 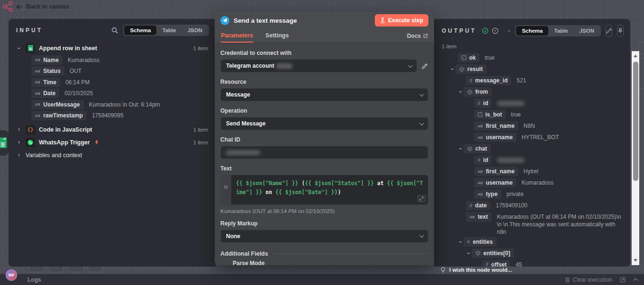 I want to click on output-mode-schema: Schema, so click(x=532, y=31).